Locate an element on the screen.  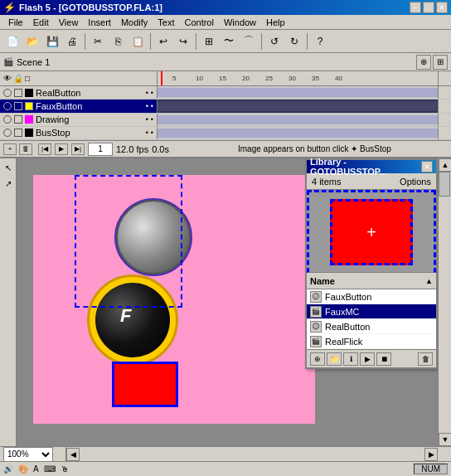
frame-forward-button: ▶| is located at coordinates (78, 149).